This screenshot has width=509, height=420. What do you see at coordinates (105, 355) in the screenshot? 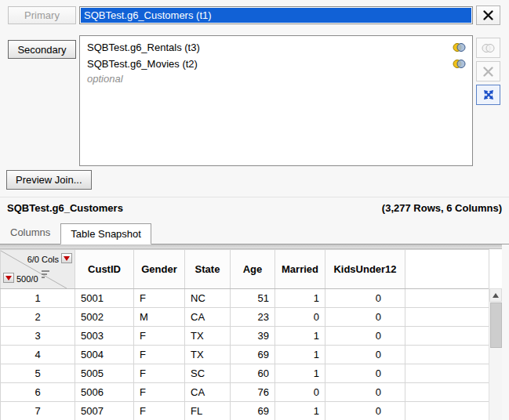
I see `cell: 5004` at bounding box center [105, 355].